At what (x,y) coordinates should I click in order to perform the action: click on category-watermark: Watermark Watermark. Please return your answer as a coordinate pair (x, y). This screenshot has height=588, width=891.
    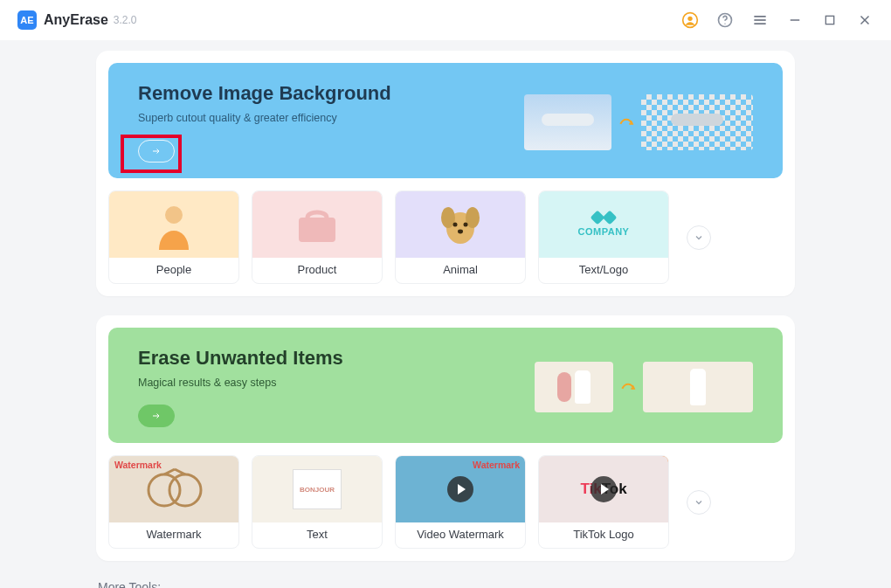
    Looking at the image, I should click on (174, 502).